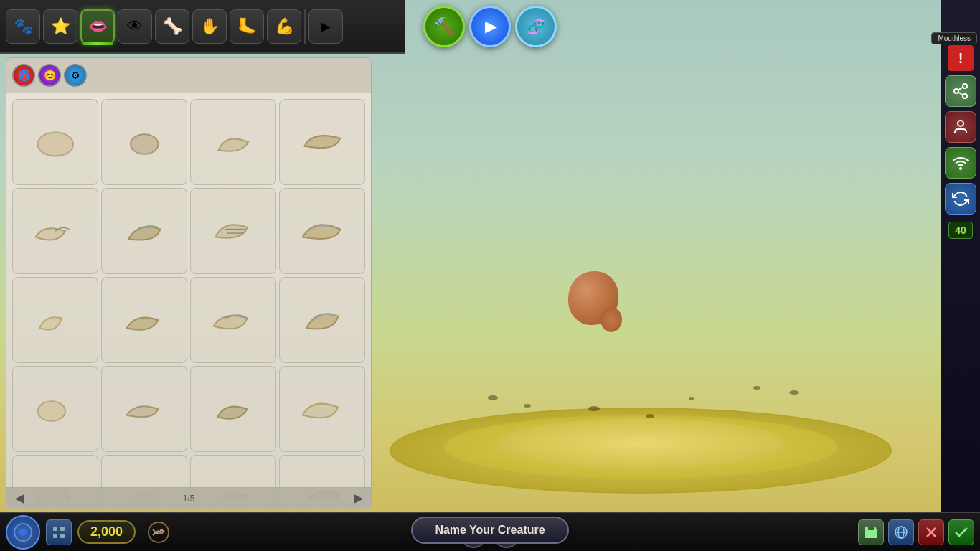 This screenshot has width=980, height=551. I want to click on cancel-button, so click(931, 532).